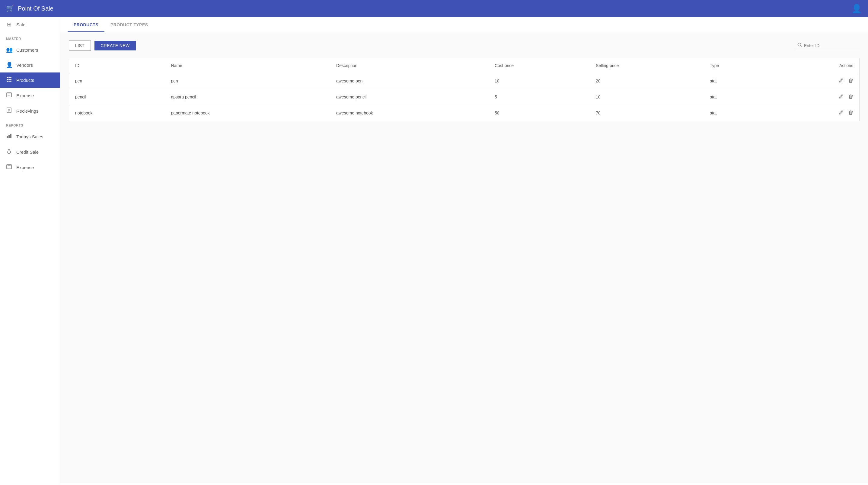  Describe the element at coordinates (9, 152) in the screenshot. I see `credit-sale-icon` at that location.